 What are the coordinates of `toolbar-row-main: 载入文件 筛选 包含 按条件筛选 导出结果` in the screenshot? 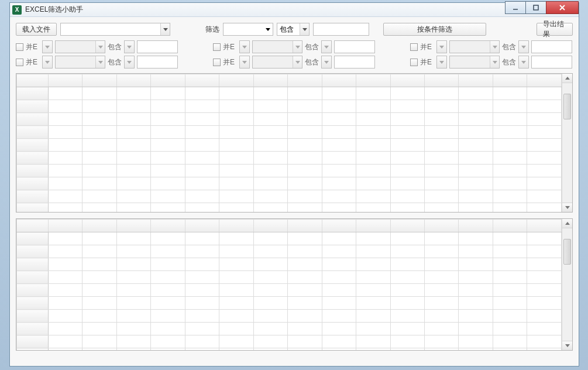 It's located at (294, 29).